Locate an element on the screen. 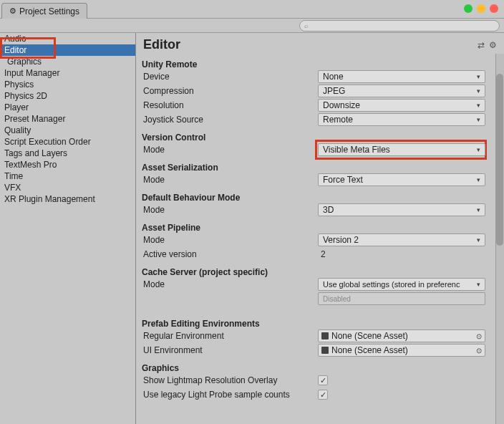  sidebar-item-player: Player is located at coordinates (67, 107).